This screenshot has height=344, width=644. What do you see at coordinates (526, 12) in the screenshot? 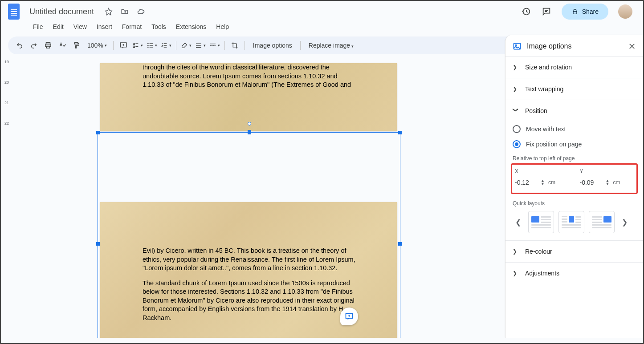
I see `history-icon` at bounding box center [526, 12].